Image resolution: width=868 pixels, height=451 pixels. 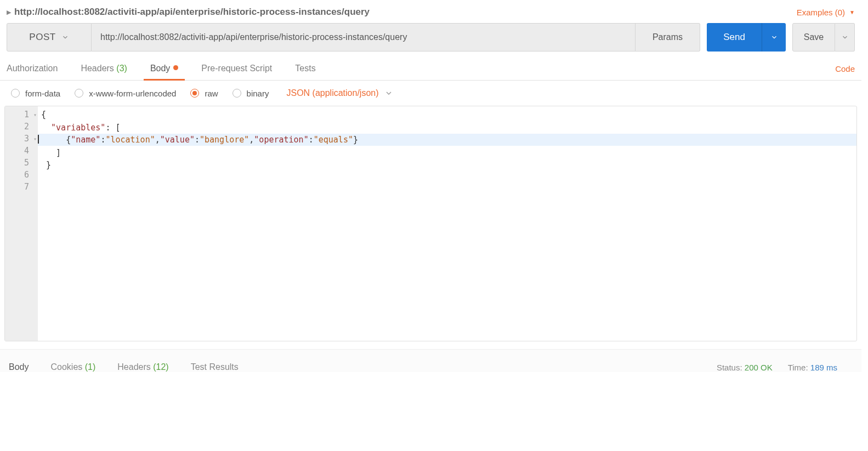 I want to click on tab-headers: Headers (3), so click(x=104, y=72).